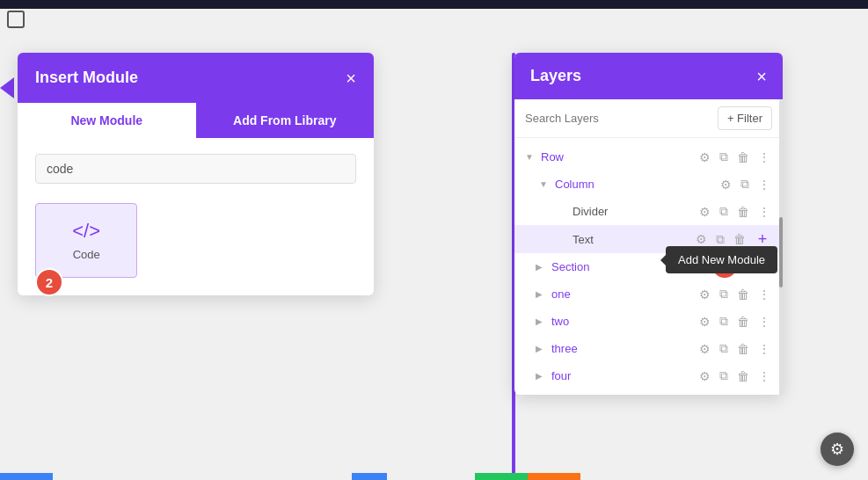 This screenshot has height=480, width=868. What do you see at coordinates (649, 376) in the screenshot?
I see `layer-row-four: ▶ four ⚙ ⧉ 🗑 ⋮` at bounding box center [649, 376].